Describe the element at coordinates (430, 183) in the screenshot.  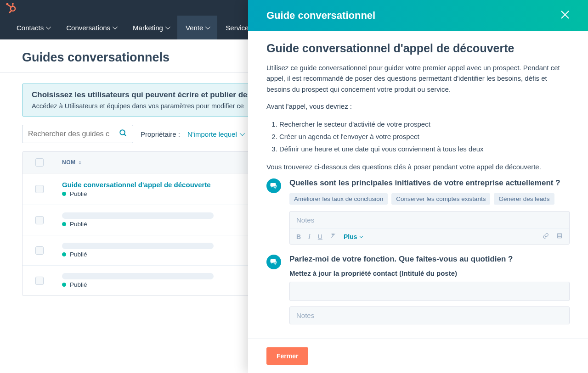
I see `question-title: Quelles sont les principales initiatives…` at that location.